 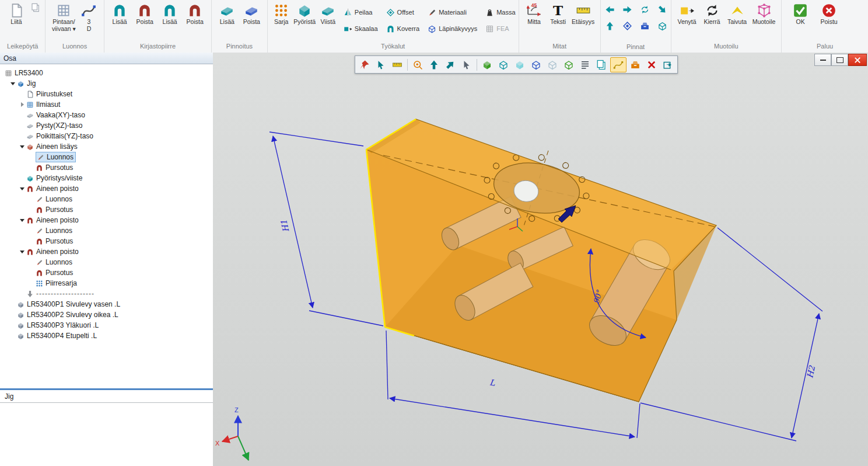 What do you see at coordinates (381, 65) in the screenshot?
I see `select-cursor-icon` at bounding box center [381, 65].